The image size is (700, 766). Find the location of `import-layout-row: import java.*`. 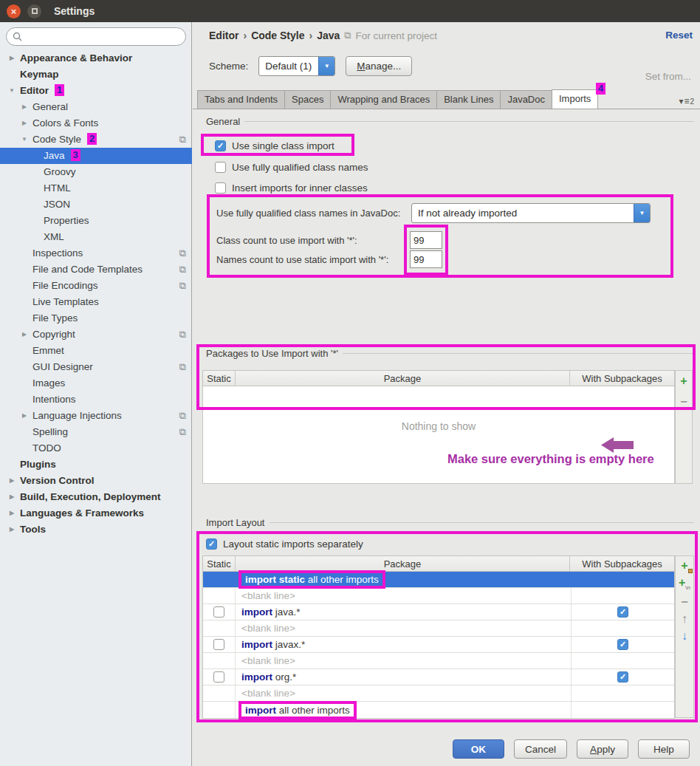

import-layout-row: import java.* is located at coordinates (439, 612).